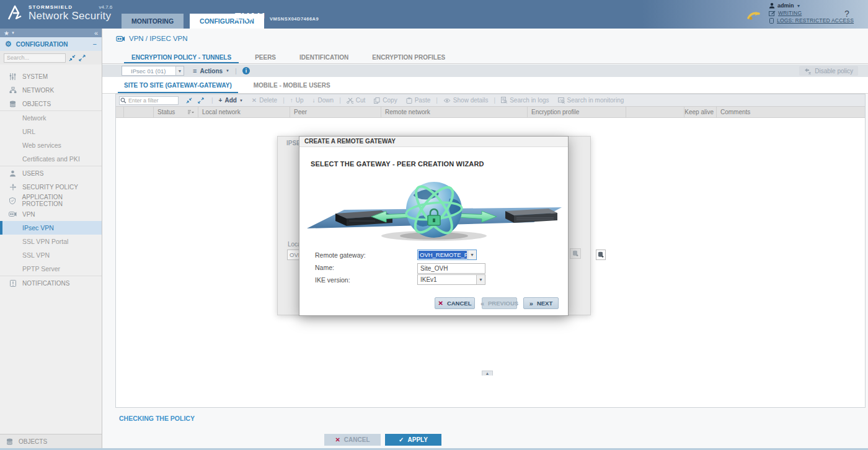 This screenshot has height=450, width=868. I want to click on col-status: Status, so click(176, 112).